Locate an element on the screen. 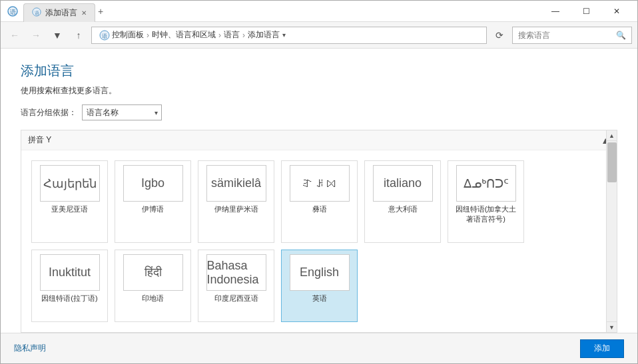 This screenshot has width=638, height=364. language-name: 印地语 is located at coordinates (153, 298).